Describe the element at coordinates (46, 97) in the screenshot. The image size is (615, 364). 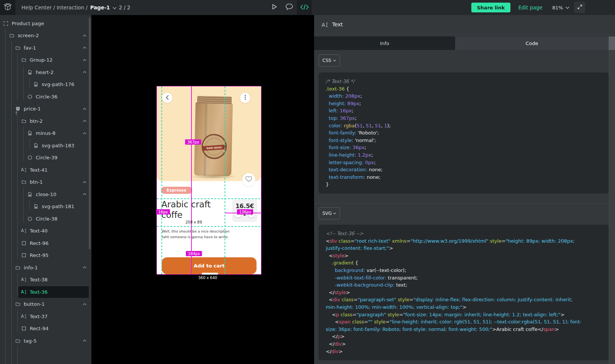
I see `layer-item-circle-36: Circle-36` at that location.